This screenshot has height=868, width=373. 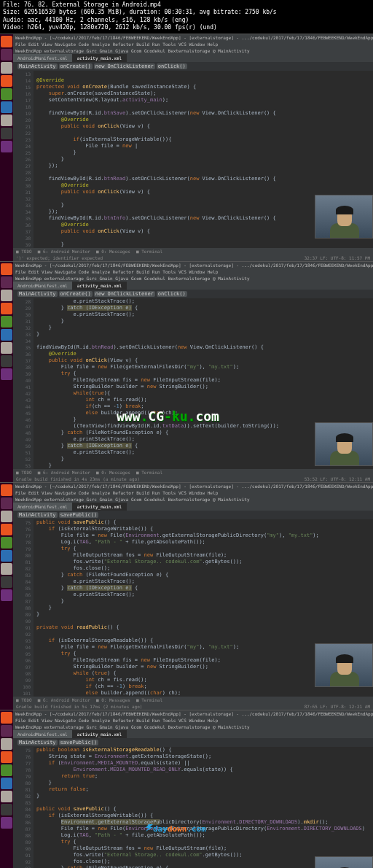 I want to click on media-info: File: 76. 82. External Storage in Androi…, so click(x=186, y=17).